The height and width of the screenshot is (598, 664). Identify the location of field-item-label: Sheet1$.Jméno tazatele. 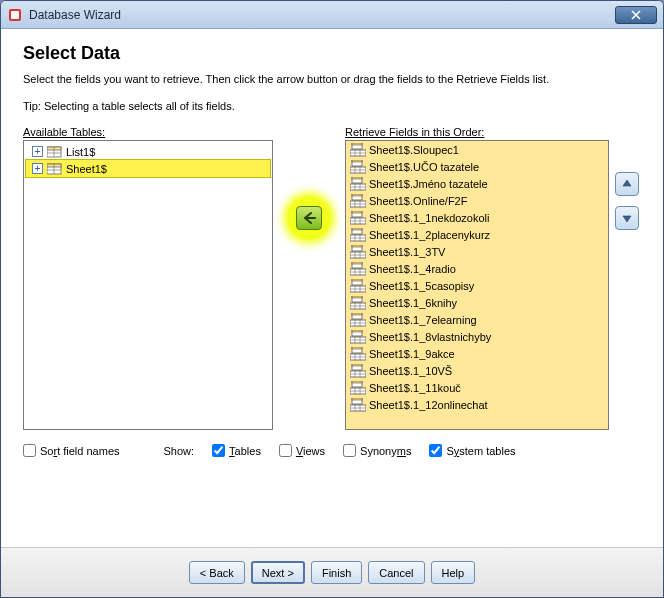
(428, 184).